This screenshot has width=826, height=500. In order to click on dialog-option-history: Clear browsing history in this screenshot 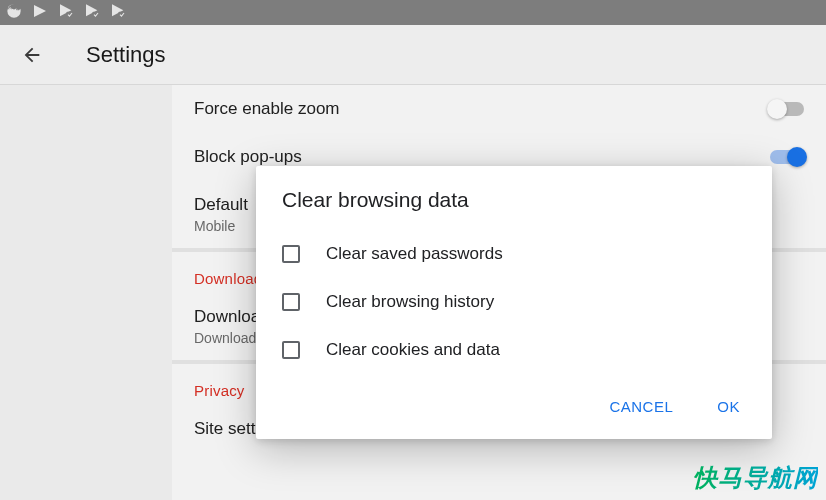, I will do `click(514, 302)`.